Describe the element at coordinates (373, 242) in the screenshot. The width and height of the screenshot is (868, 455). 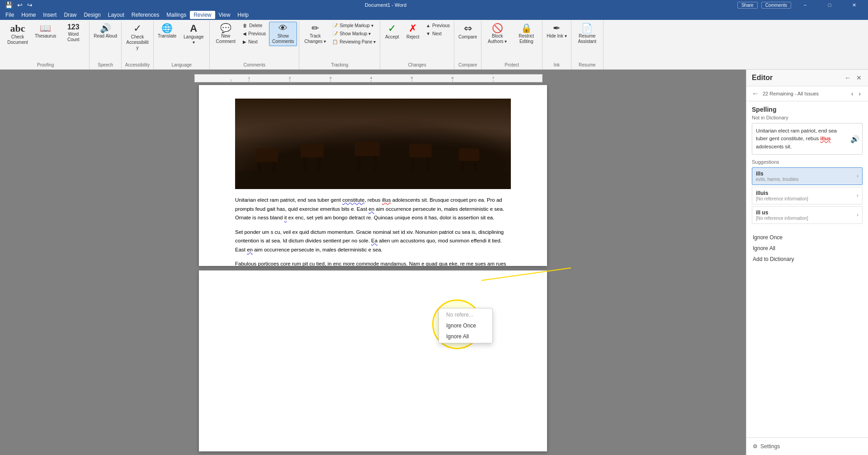
I see `paragraph-2: Set ponder um s cu, veil ex quid dictum …` at that location.